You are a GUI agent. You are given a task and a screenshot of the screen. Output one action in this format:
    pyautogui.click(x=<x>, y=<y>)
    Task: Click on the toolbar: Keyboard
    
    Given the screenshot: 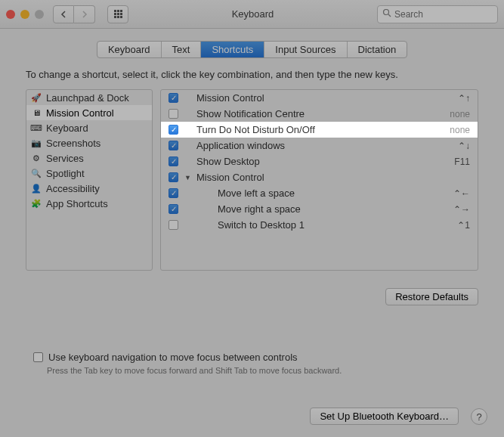 What is the action you would take?
    pyautogui.click(x=252, y=14)
    